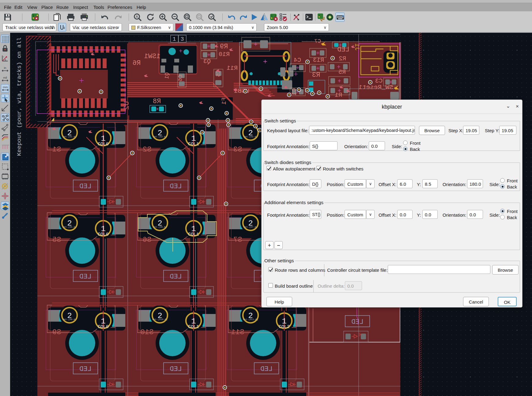  What do you see at coordinates (167, 76) in the screenshot?
I see `svg-text: Q1` at bounding box center [167, 76].